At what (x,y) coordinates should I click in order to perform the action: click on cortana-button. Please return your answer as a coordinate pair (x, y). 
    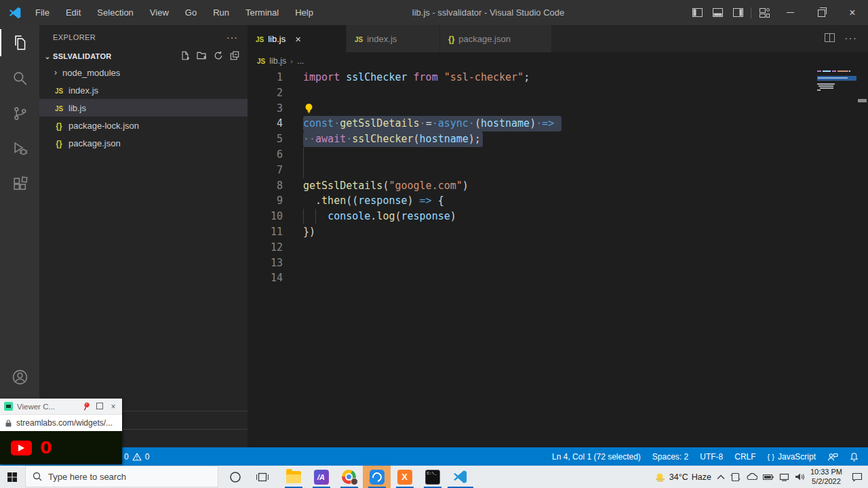
    Looking at the image, I should click on (235, 477).